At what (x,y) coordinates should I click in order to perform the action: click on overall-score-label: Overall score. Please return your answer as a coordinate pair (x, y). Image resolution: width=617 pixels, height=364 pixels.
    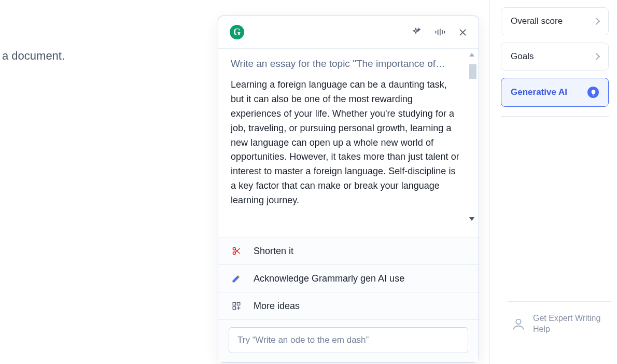
    Looking at the image, I should click on (537, 21).